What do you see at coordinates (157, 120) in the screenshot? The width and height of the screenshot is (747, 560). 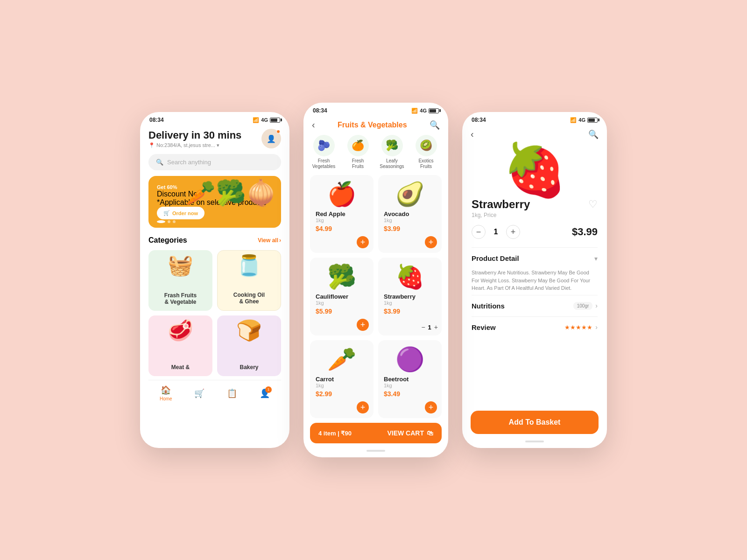 I see `status-time-1: 08:34` at bounding box center [157, 120].